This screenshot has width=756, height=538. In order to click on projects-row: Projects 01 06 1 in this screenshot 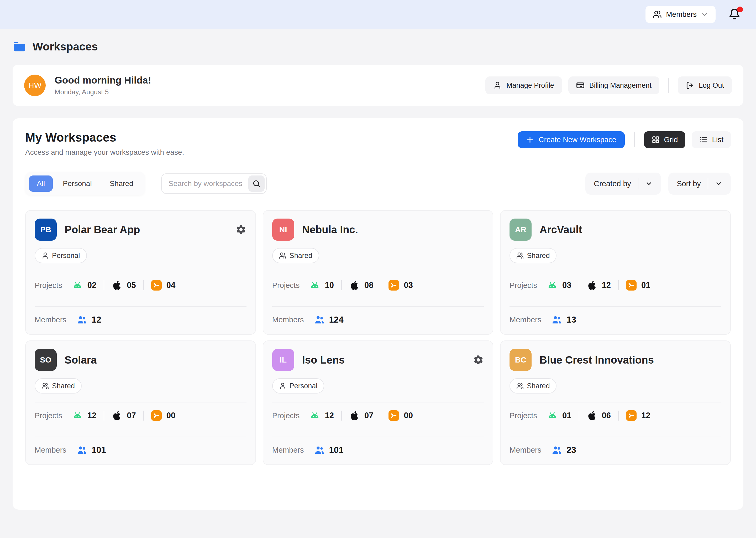, I will do `click(615, 415)`.